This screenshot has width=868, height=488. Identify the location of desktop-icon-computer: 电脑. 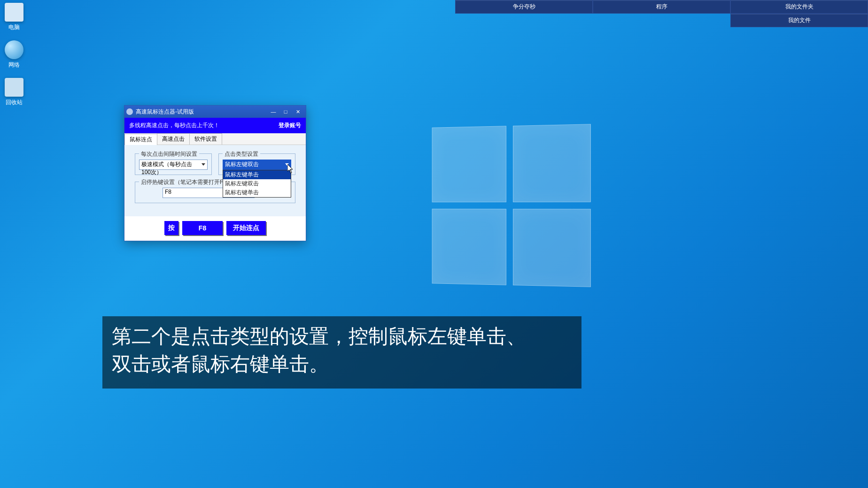
(14, 17).